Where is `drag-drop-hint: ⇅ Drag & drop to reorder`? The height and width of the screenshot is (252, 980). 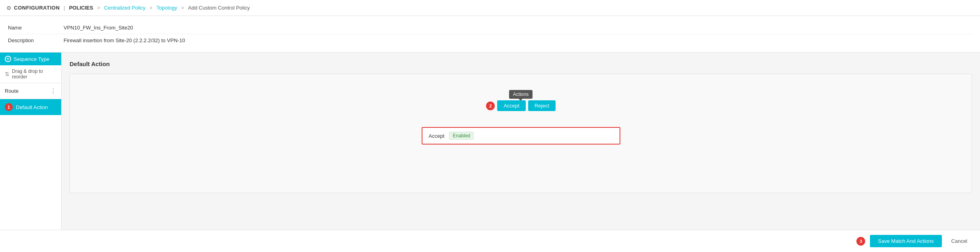 drag-drop-hint: ⇅ Drag & drop to reorder is located at coordinates (31, 74).